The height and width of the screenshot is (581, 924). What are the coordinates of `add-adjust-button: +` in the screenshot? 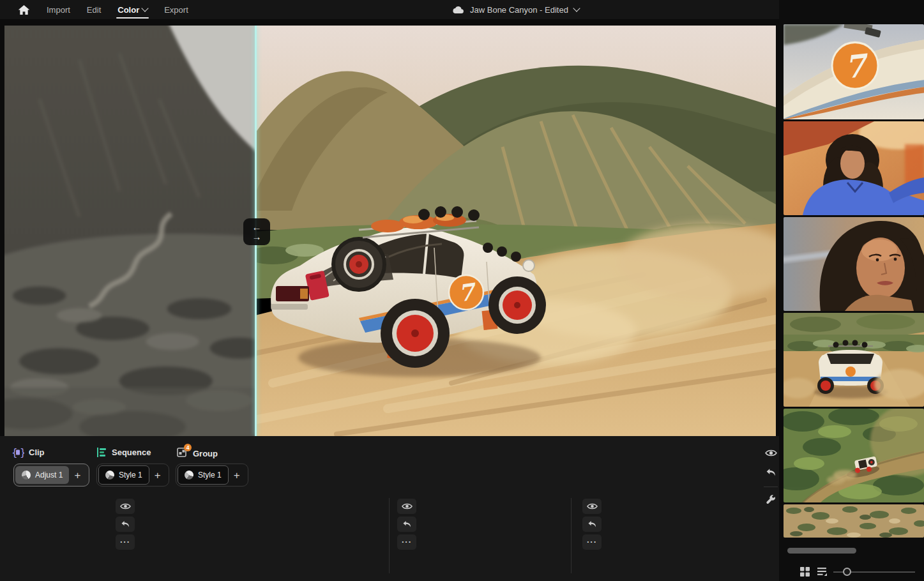 It's located at (77, 475).